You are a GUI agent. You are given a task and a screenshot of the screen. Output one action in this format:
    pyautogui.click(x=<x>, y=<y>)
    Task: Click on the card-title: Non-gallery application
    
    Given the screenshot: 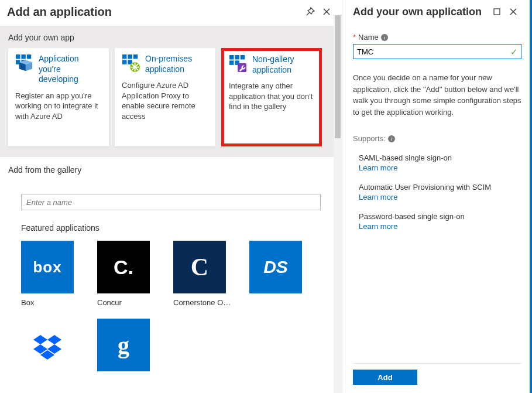 What is the action you would take?
    pyautogui.click(x=283, y=64)
    